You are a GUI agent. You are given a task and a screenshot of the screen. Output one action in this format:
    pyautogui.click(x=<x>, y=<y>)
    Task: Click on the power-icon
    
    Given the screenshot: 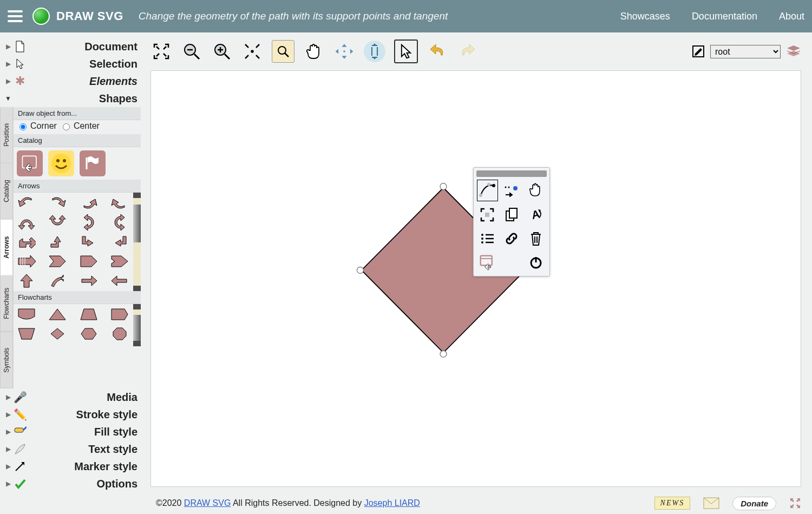 What is the action you would take?
    pyautogui.click(x=536, y=262)
    